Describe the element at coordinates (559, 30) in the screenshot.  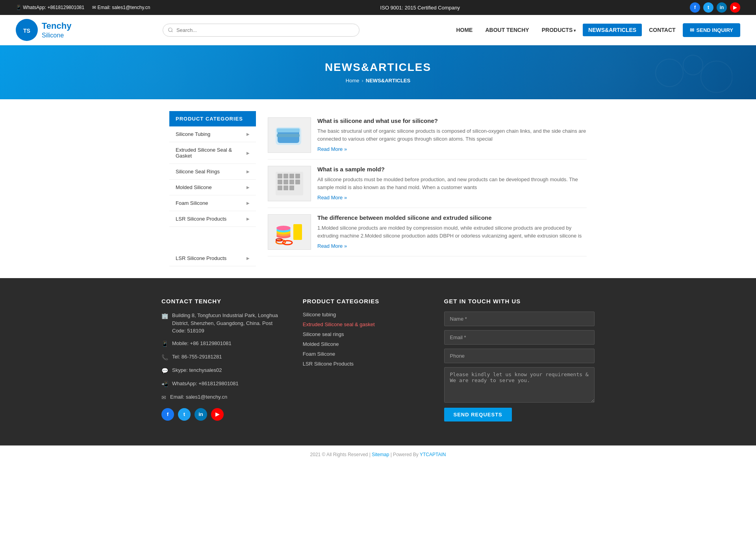
I see `nav-products: PRODUCTS` at that location.